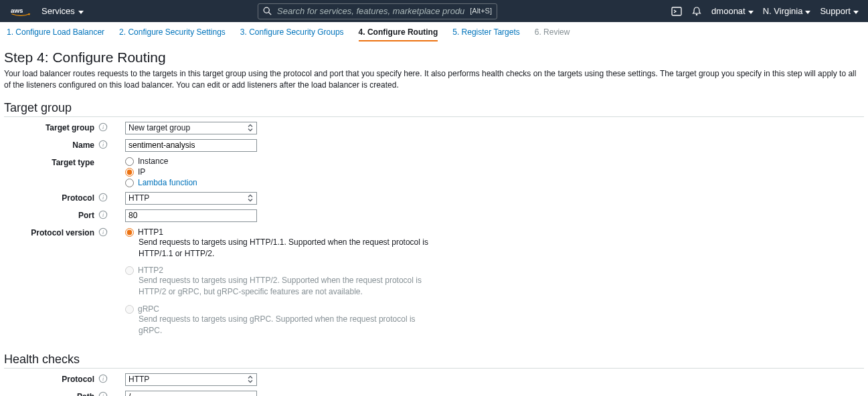  Describe the element at coordinates (677, 11) in the screenshot. I see `cloudshell-icon` at that location.